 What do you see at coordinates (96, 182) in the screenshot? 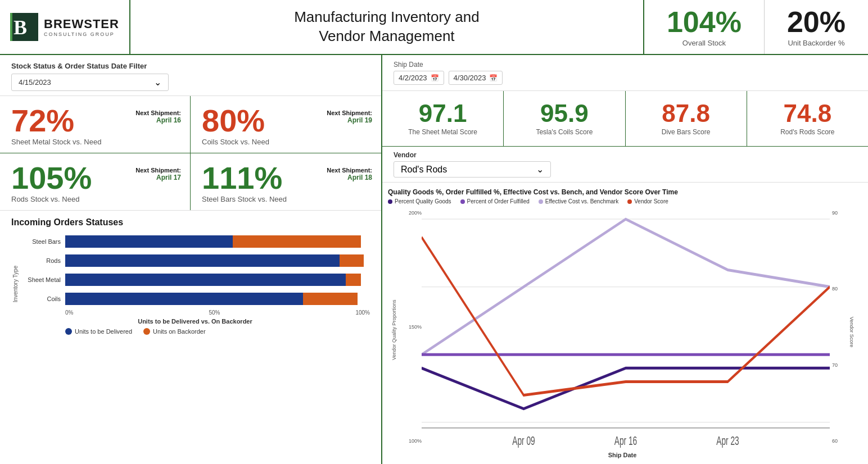
I see `stock-cell-rods: 105% Rods Stock vs. Need Next Shipment: …` at bounding box center [96, 182].